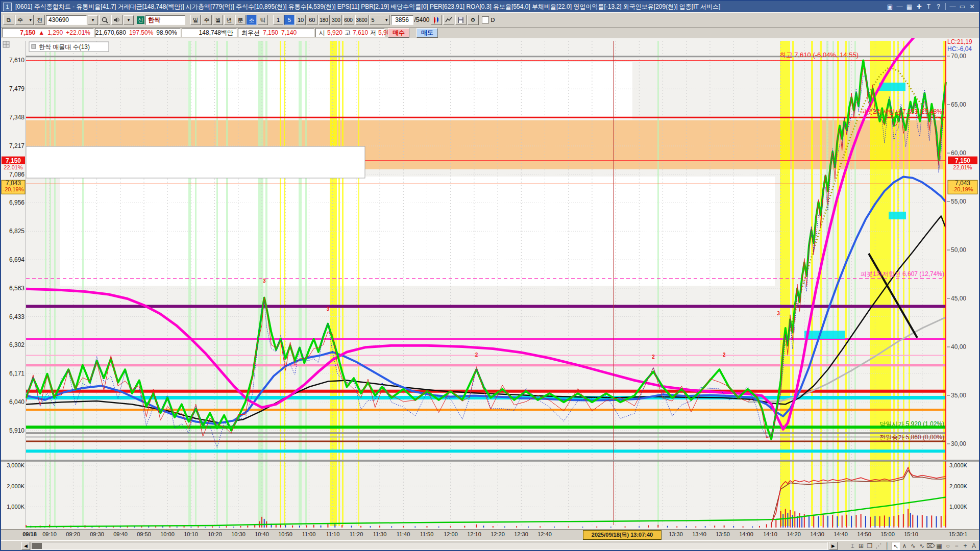 This screenshot has width=980, height=551. Describe the element at coordinates (17, 203) in the screenshot. I see `left-axis-label: 6,956` at that location.